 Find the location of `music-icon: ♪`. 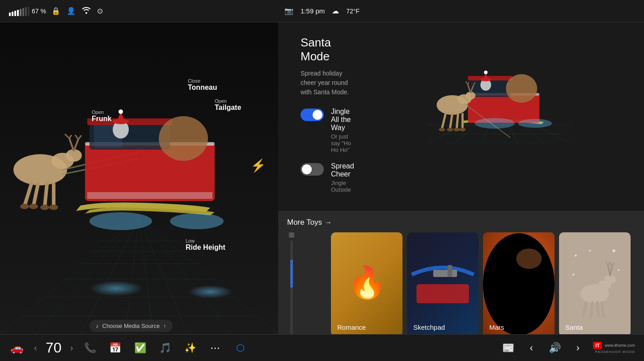

music-icon: ♪ is located at coordinates (97, 326).